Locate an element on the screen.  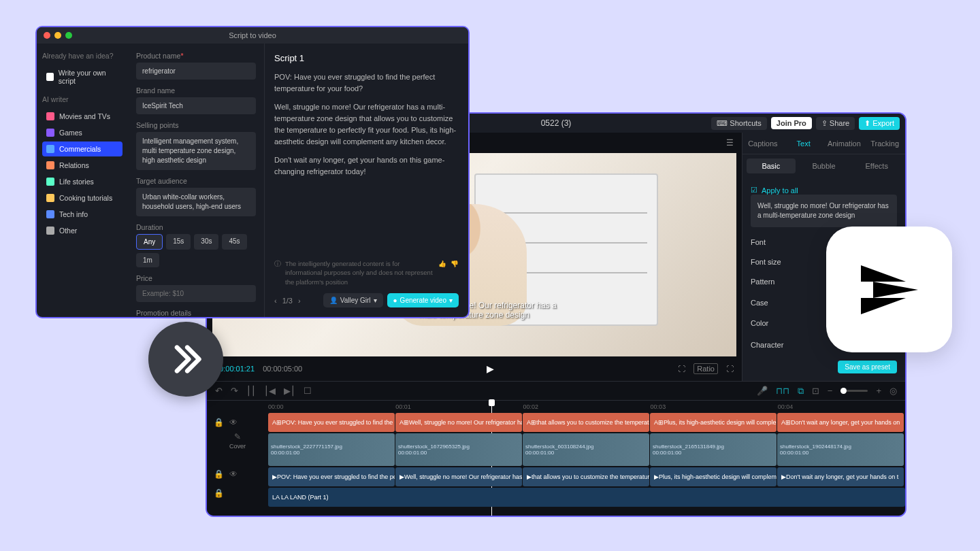
join-pro-button: Join Pro is located at coordinates (791, 123).